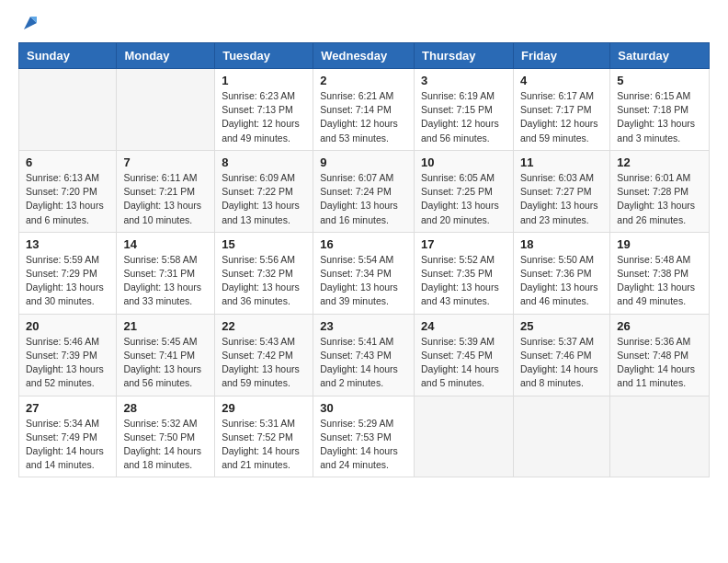 This screenshot has width=728, height=563. What do you see at coordinates (561, 272) in the screenshot?
I see `calendar-cell: 18Sunrise: 5:50 AMSunset: 7:36 PMDayligh…` at bounding box center [561, 272].